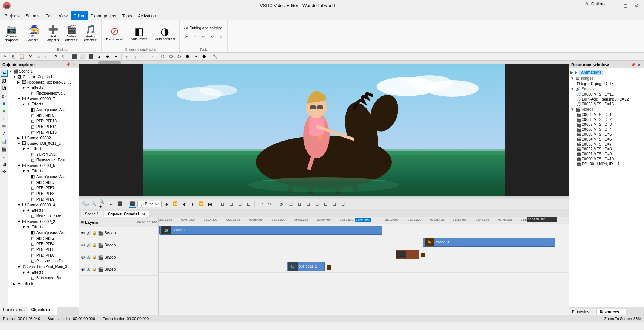  Describe the element at coordinates (343, 204) in the screenshot. I see `tl-m7: ◻` at that location.